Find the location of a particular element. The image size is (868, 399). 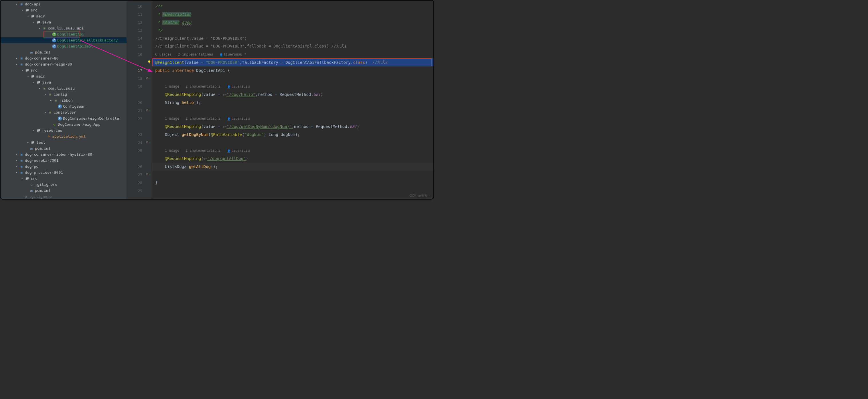

author-hint: liuersusu * is located at coordinates (235, 54).